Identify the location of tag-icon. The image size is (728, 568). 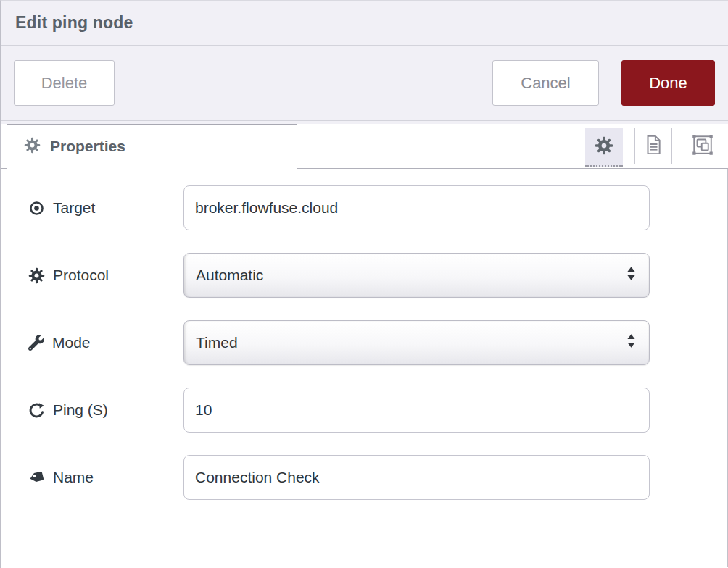
(36, 478).